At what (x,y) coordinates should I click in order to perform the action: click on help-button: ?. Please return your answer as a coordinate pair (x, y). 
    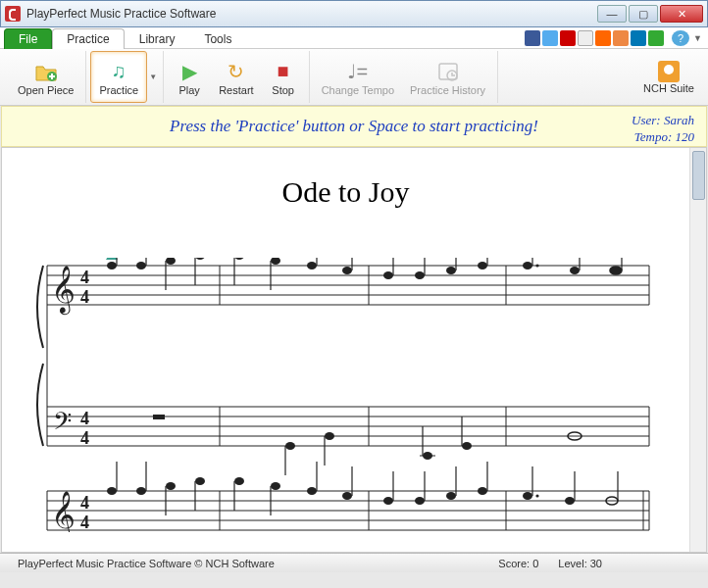
    Looking at the image, I should click on (681, 38).